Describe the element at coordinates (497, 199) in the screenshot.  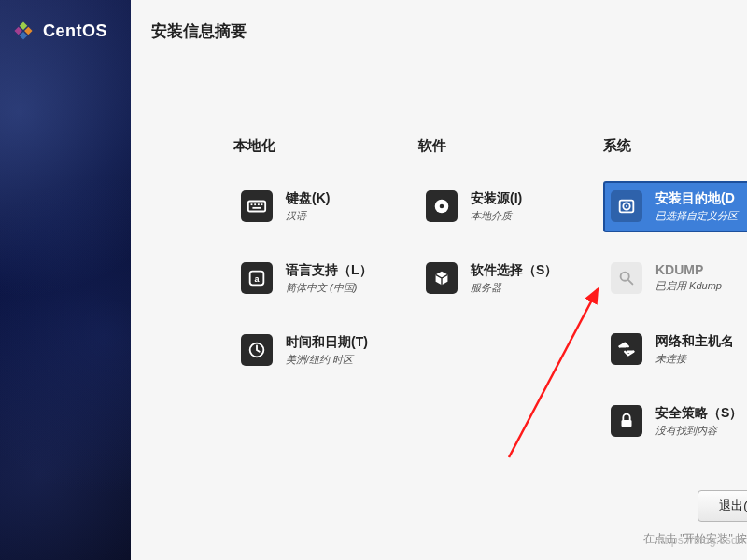
I see `spoke-title: 安装源(I)` at that location.